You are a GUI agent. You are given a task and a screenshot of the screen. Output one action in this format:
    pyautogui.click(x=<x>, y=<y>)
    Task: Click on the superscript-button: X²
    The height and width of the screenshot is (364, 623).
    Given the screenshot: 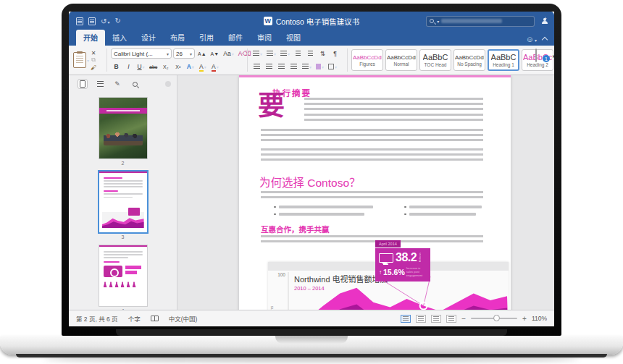 What is the action you would take?
    pyautogui.click(x=178, y=67)
    